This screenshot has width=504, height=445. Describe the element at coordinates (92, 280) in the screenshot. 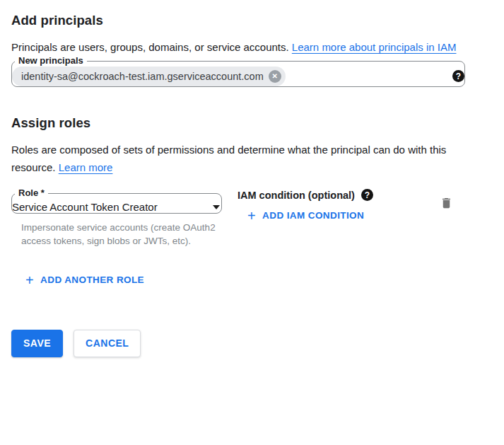

I see `add-another-role-label: ADD ANOTHER ROLE` at that location.